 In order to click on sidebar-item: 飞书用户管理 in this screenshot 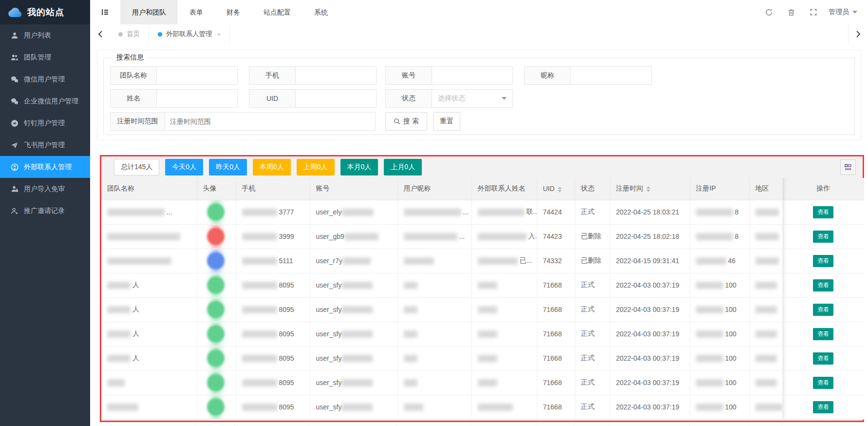, I will do `click(45, 145)`.